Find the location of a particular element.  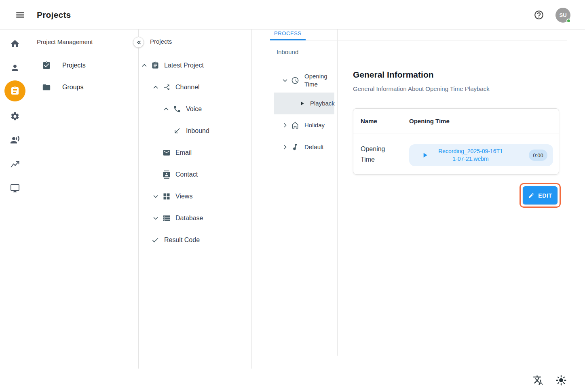

envelope-icon is located at coordinates (167, 153).